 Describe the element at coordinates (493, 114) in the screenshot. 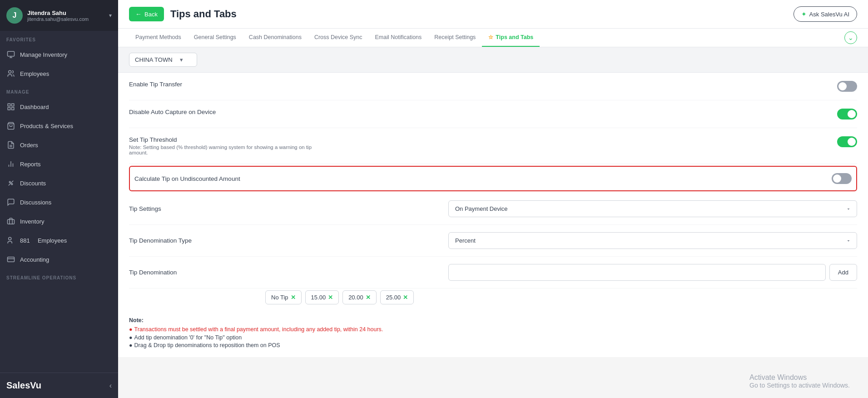

I see `setting-row-disable-auto-capture: Disable Auto Capture on Device` at that location.